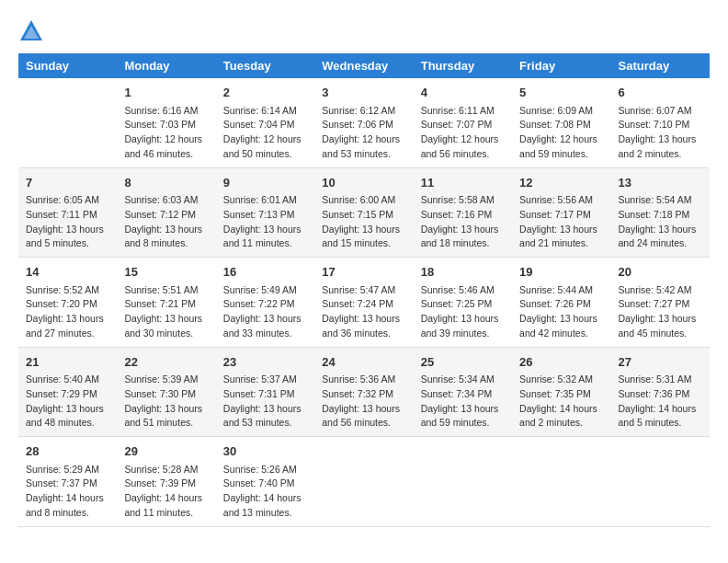  Describe the element at coordinates (265, 132) in the screenshot. I see `day-info: Sunrise: 6:14 AMSunset: 7:04 PMDaylight:…` at that location.